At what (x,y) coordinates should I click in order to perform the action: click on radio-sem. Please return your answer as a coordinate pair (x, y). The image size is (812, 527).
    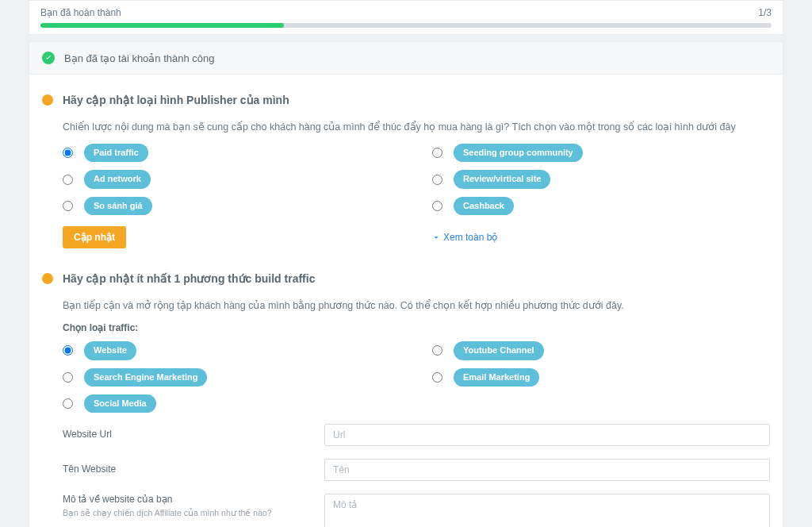
    Looking at the image, I should click on (68, 378).